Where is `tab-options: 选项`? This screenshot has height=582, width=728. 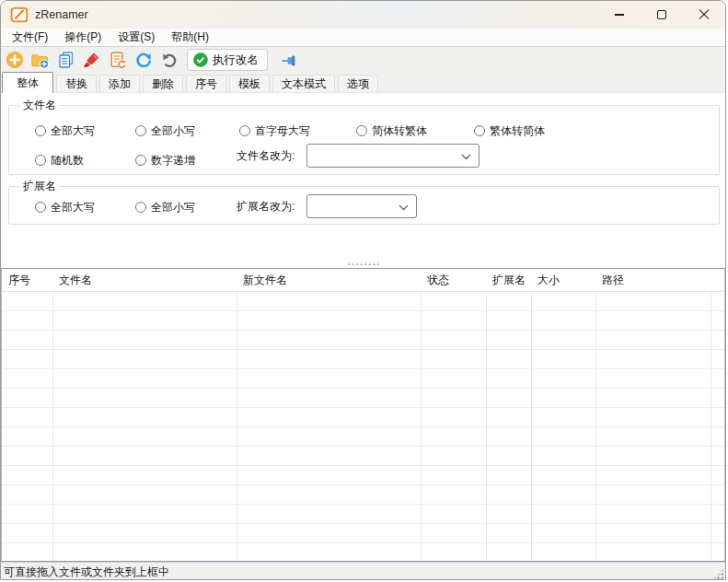 tab-options: 选项 is located at coordinates (358, 83).